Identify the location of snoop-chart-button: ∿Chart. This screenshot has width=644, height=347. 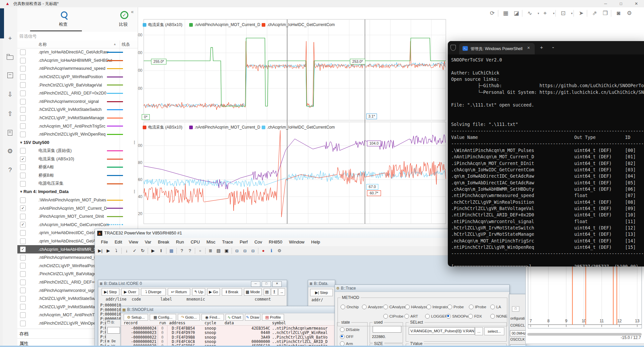
(235, 317).